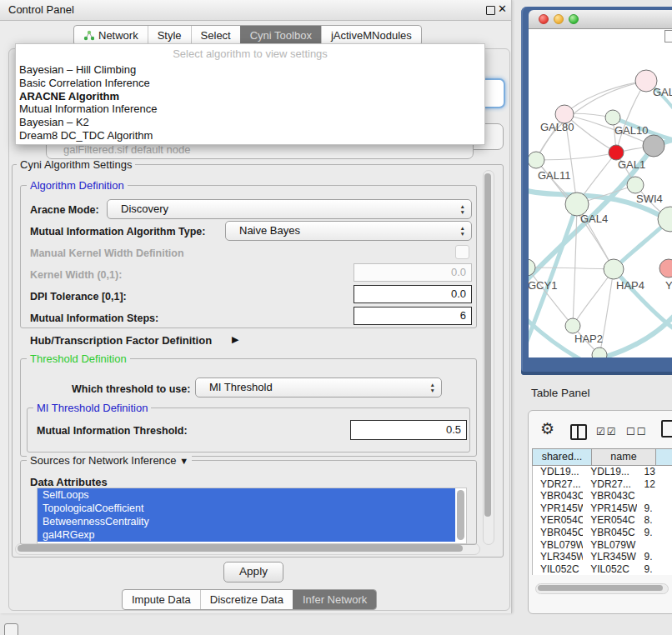 This screenshot has height=635, width=672. I want to click on network-node, so click(654, 146).